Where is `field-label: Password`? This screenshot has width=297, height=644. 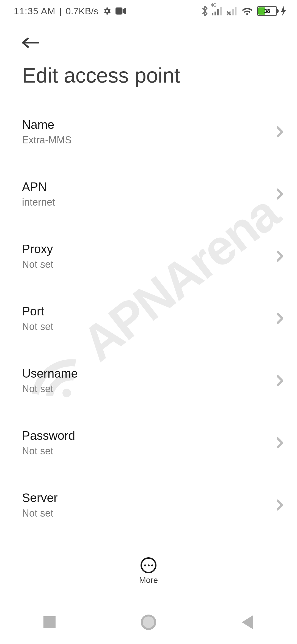 field-label: Password is located at coordinates (146, 436).